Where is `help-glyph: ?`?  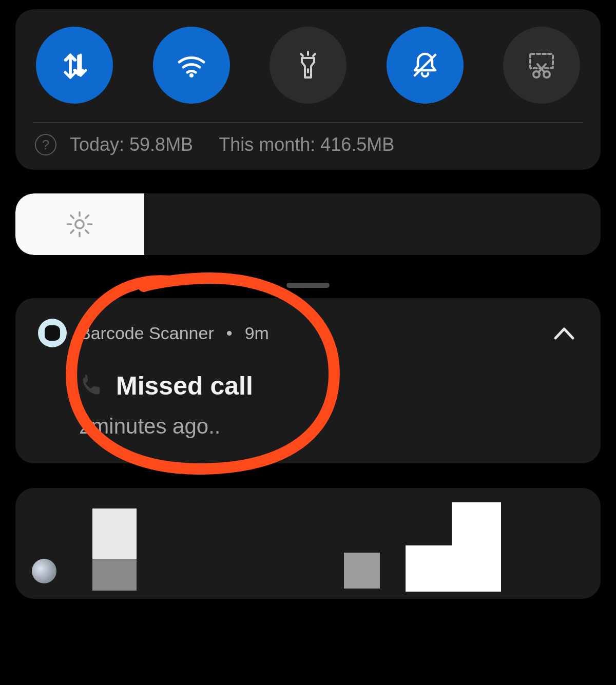
help-glyph: ? is located at coordinates (46, 145).